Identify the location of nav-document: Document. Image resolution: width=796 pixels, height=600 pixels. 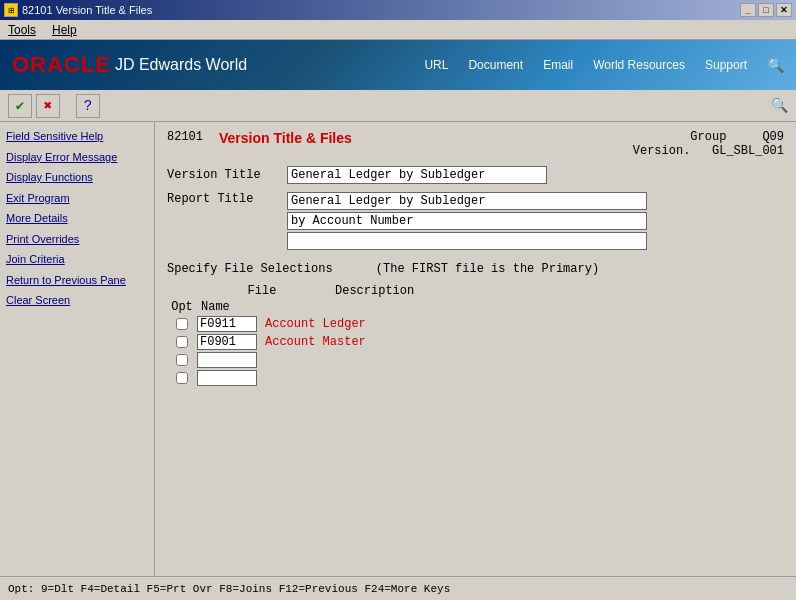
(496, 65).